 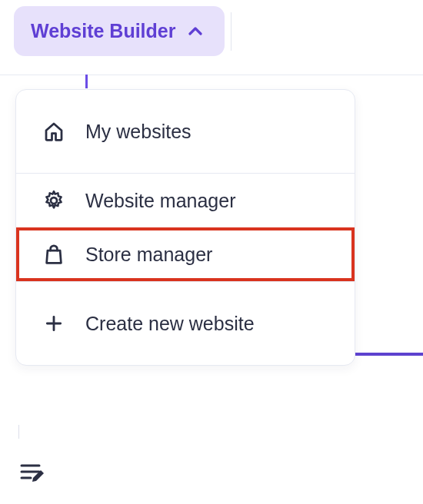 I want to click on topbar-title: Website Builder, so click(x=103, y=31).